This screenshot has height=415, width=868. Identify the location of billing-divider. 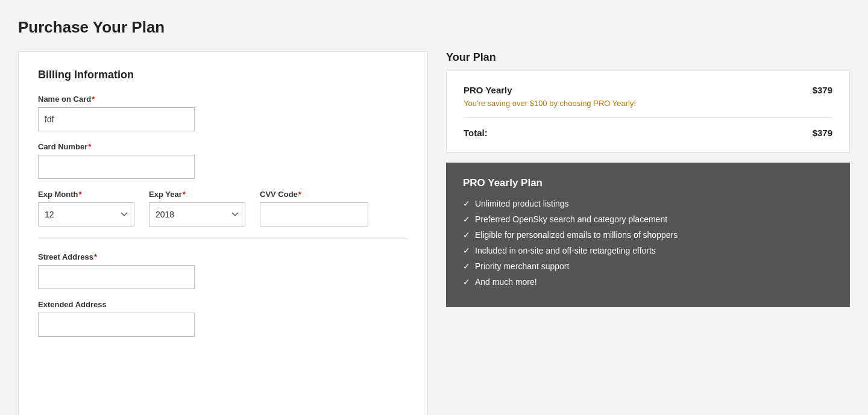
(223, 239).